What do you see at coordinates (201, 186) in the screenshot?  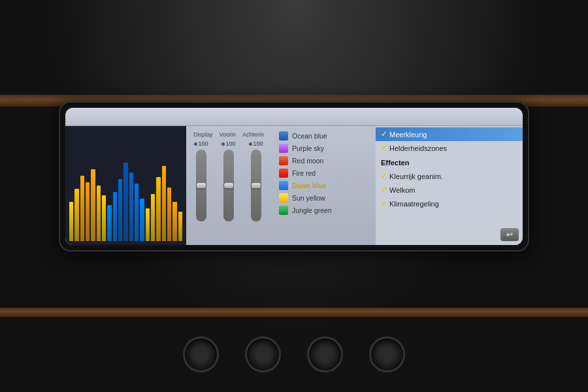 I see `slider-track-display` at bounding box center [201, 186].